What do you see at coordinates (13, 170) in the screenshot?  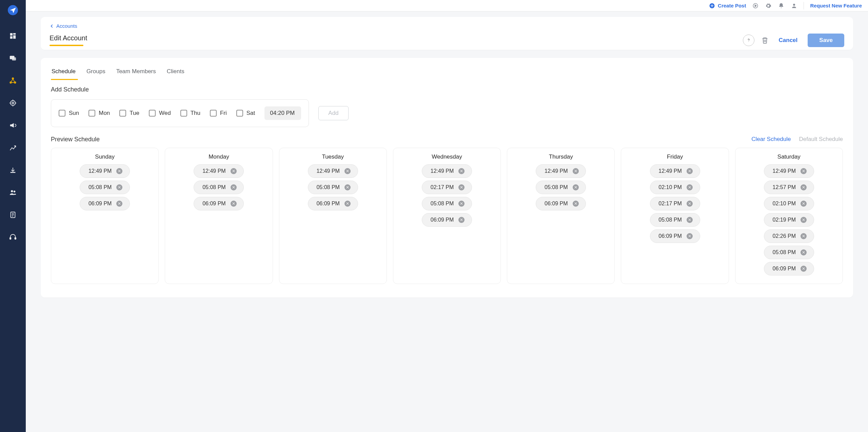 I see `sidebar-item-download` at bounding box center [13, 170].